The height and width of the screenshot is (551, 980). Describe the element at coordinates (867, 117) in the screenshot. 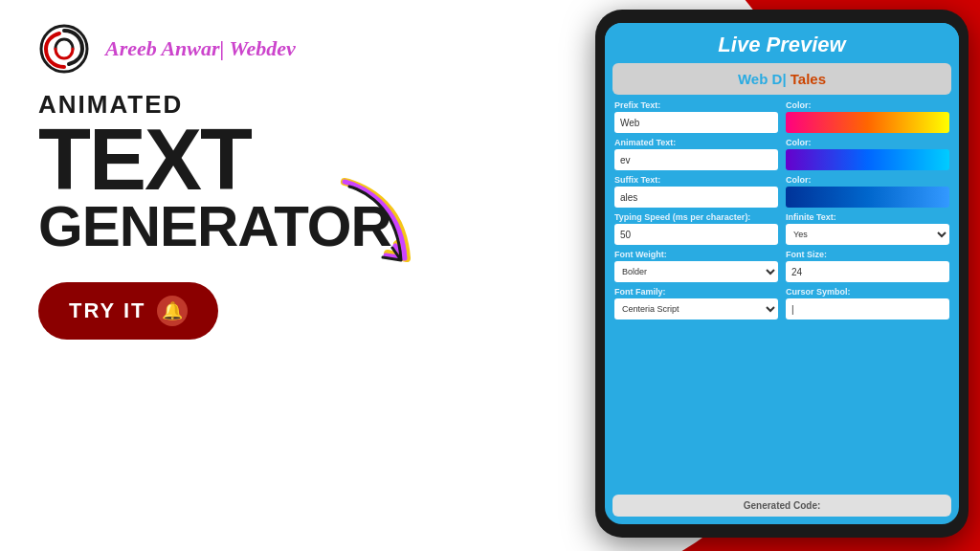

I see `prefix-color-group: Color:` at that location.